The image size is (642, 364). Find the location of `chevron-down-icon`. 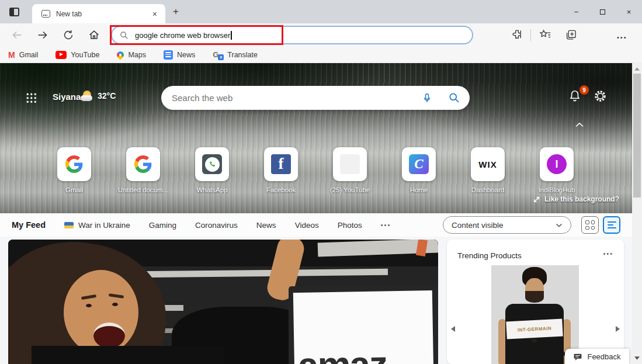

chevron-down-icon is located at coordinates (559, 226).